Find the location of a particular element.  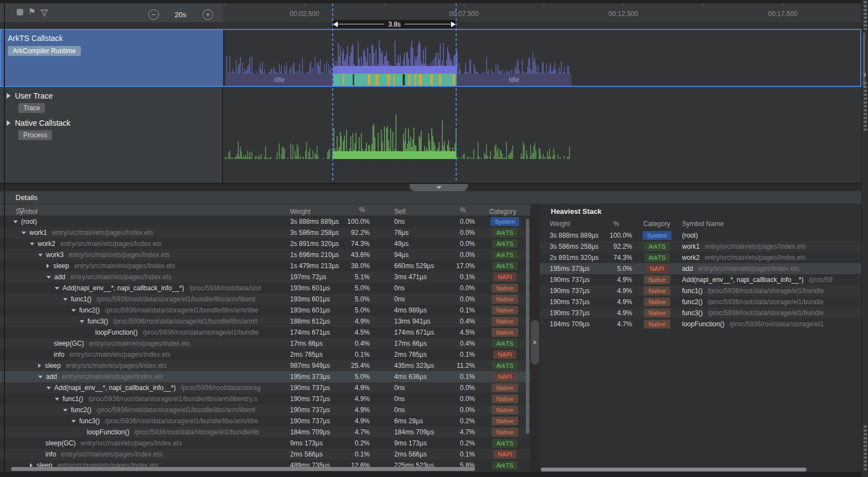

heaviest-horizontal-scrollbar is located at coordinates (674, 470).